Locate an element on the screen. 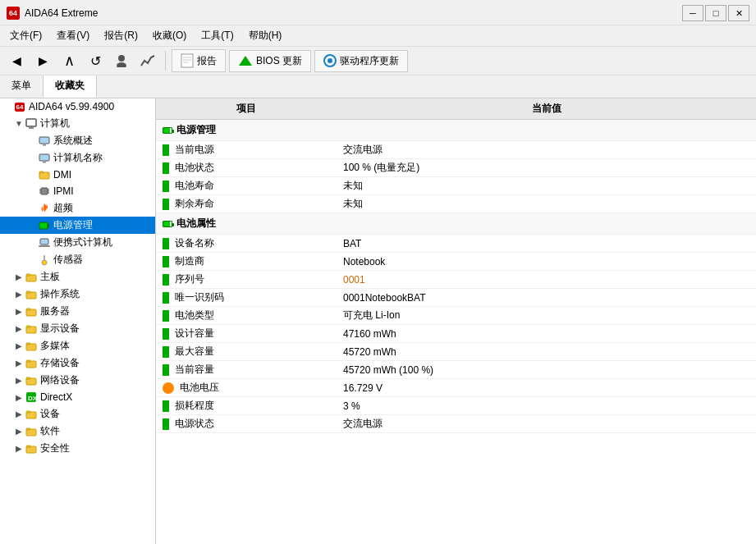  sidebar-item-ipmi: IPMI is located at coordinates (77, 191).